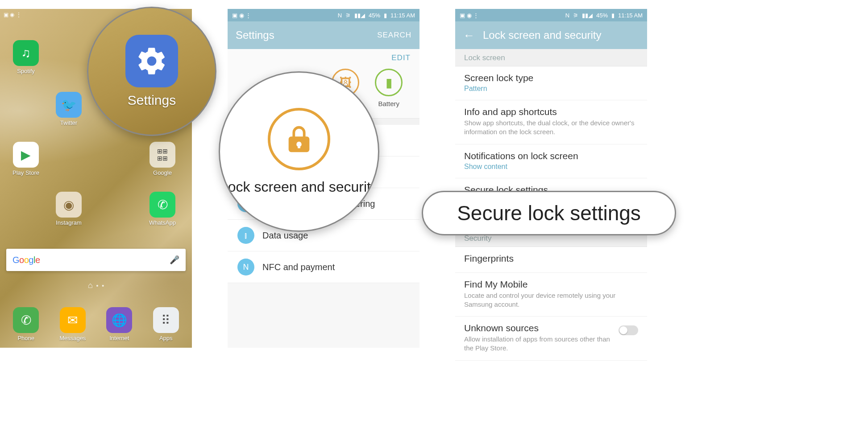 Image resolution: width=868 pixels, height=440 pixels. What do you see at coordinates (96, 325) in the screenshot?
I see `dock: ✆ Phone ✉ Messages 🌐 Internet ⠿ Apps` at bounding box center [96, 325].